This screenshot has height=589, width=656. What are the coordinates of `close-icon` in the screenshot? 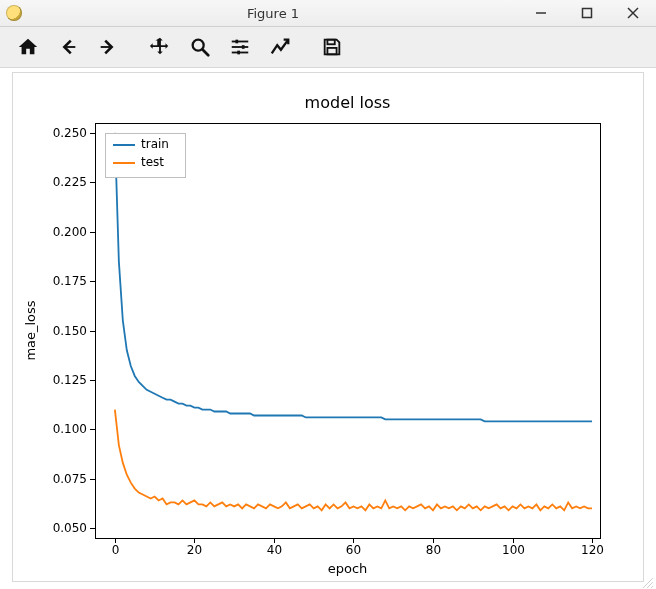 It's located at (633, 13).